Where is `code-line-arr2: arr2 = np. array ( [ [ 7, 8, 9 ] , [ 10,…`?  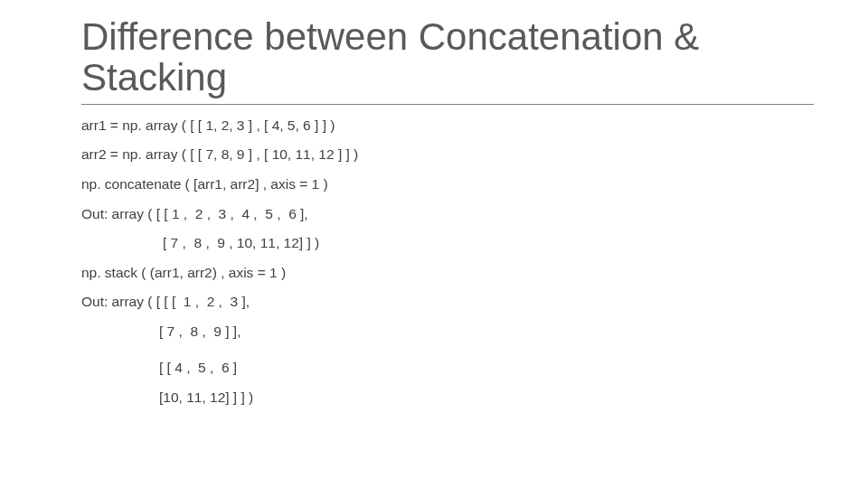
code-line-arr2: arr2 = np. array ( [ [ 7, 8, 9 ] , [ 10,… is located at coordinates (448, 155).